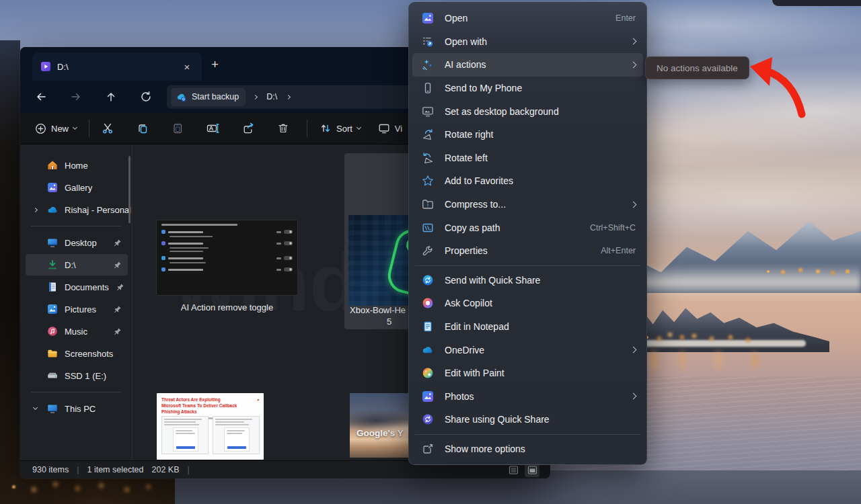 This screenshot has height=504, width=861. Describe the element at coordinates (340, 128) in the screenshot. I see `sort-button: Sort` at that location.